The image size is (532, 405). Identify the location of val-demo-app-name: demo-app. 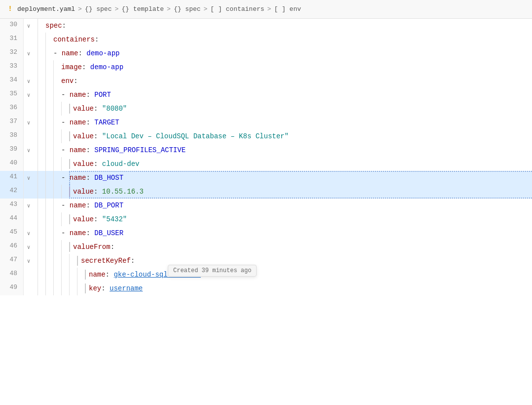
(103, 53).